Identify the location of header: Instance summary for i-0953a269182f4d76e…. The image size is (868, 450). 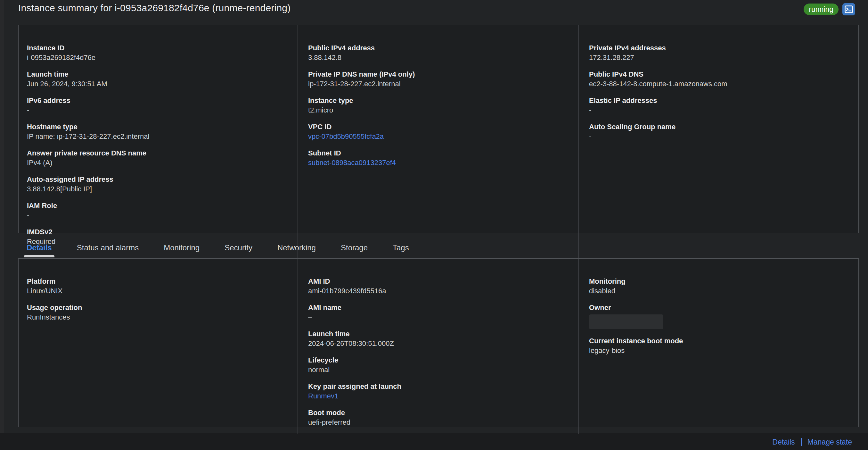
(437, 12).